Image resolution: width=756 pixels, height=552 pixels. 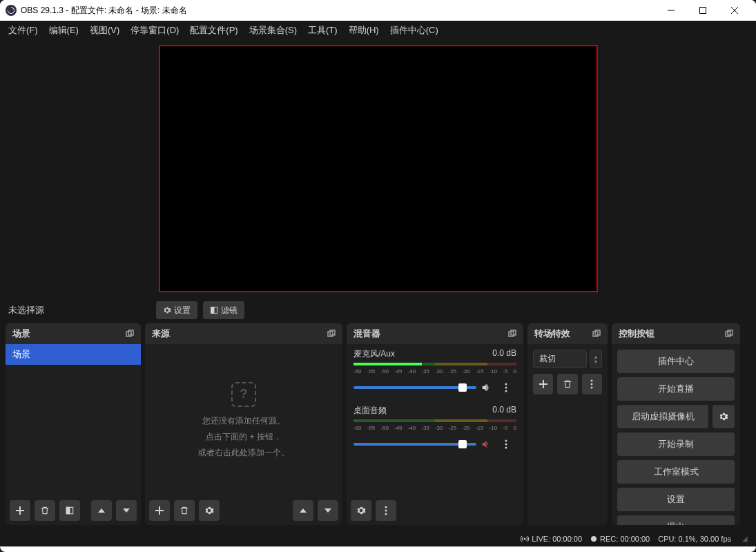 I want to click on menubar: 文件(F) 编辑(E) 视图(V) 停靠窗口(D) 配置文件(P) 场景集合(S…, so click(x=378, y=30).